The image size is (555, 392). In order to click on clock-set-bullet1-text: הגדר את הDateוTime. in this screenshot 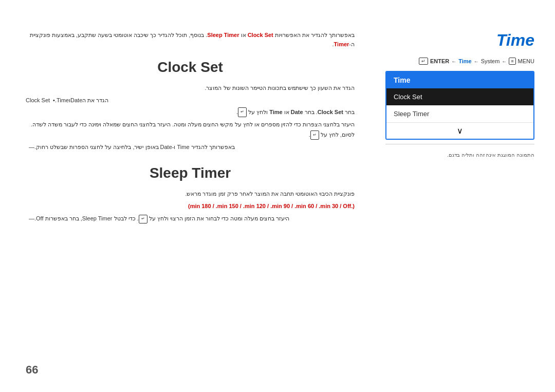, I will do `click(82, 101)`.